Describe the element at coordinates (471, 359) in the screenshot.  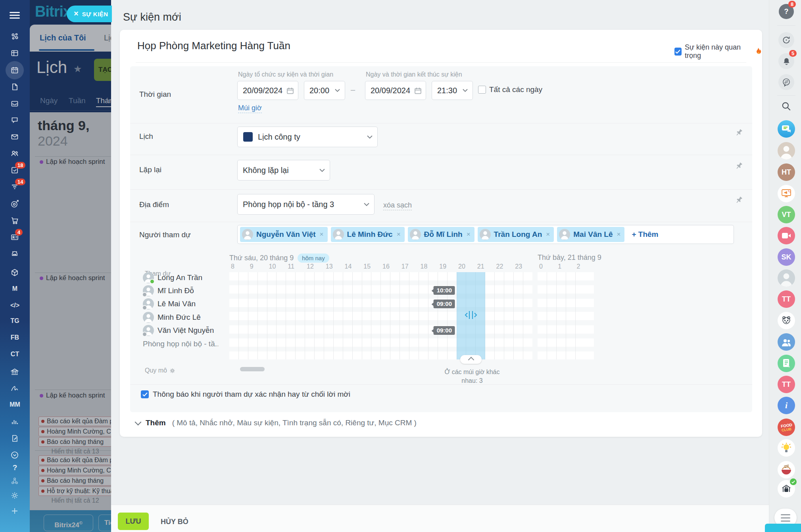
I see `collapse-scheduler-button` at that location.